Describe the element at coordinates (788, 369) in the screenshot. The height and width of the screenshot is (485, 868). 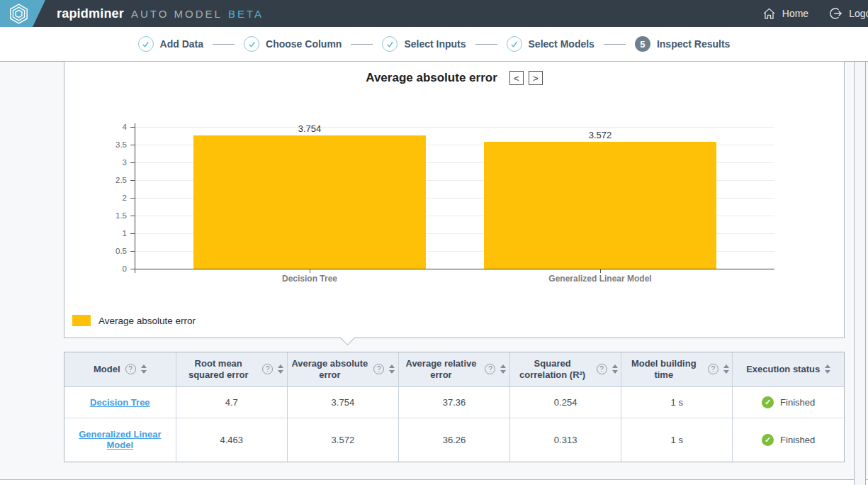
I see `col-execution-status: Execution status` at that location.